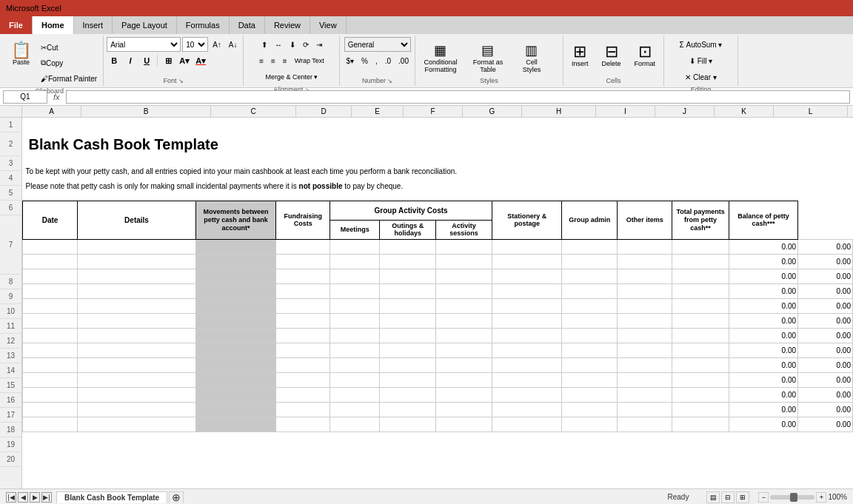 This screenshot has height=504, width=853. Describe the element at coordinates (700, 262) in the screenshot. I see `cell-k9` at that location.